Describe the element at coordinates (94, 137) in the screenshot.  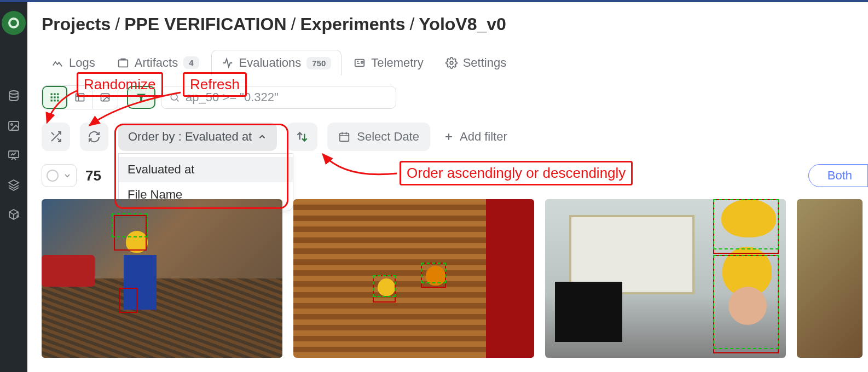
I see `refresh-button` at that location.